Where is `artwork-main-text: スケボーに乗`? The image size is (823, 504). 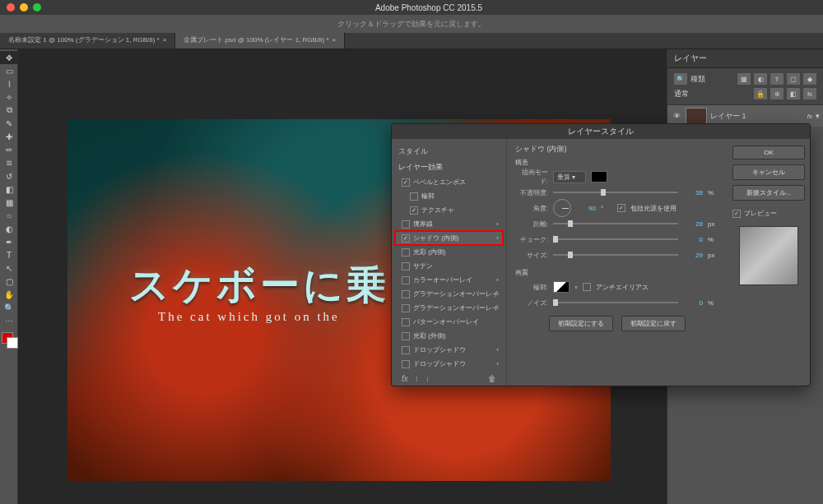
artwork-main-text: スケボーに乗 is located at coordinates (259, 285).